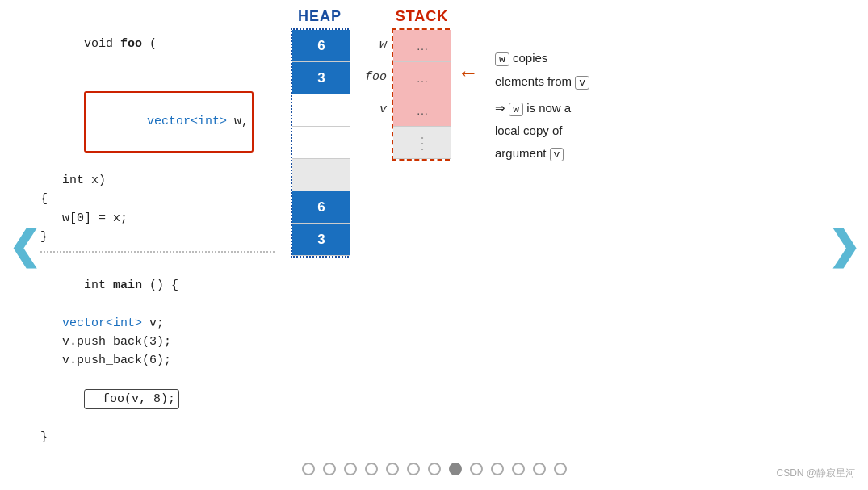 This screenshot has width=868, height=490. Describe the element at coordinates (422, 46) in the screenshot. I see `stack-cell-w: …` at that location.